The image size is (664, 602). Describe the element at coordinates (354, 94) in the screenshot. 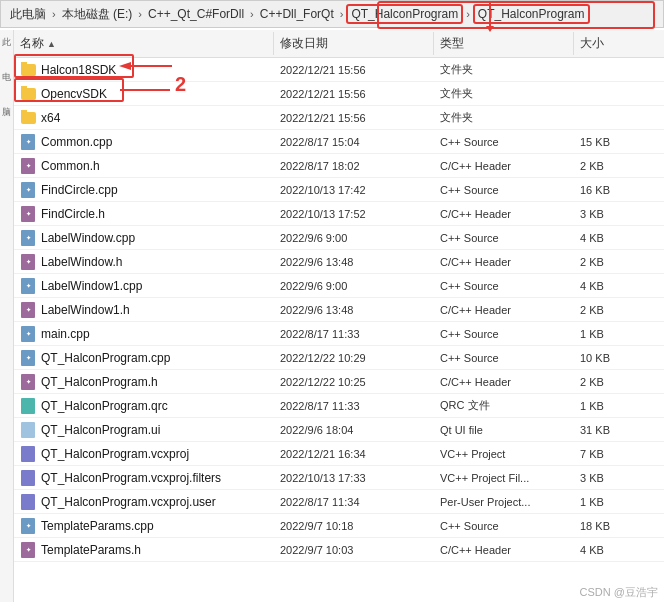

I see `file-date: 2022/12/21 15:56` at that location.